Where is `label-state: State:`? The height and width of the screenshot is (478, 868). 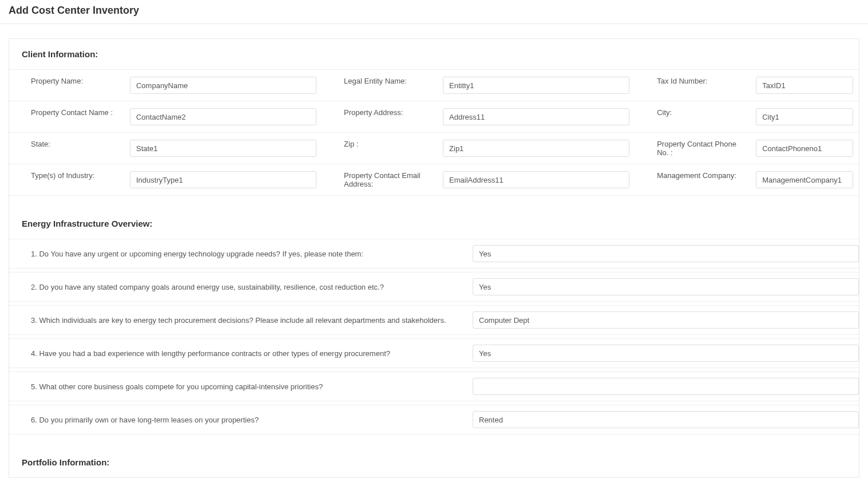 label-state: State: is located at coordinates (66, 149).